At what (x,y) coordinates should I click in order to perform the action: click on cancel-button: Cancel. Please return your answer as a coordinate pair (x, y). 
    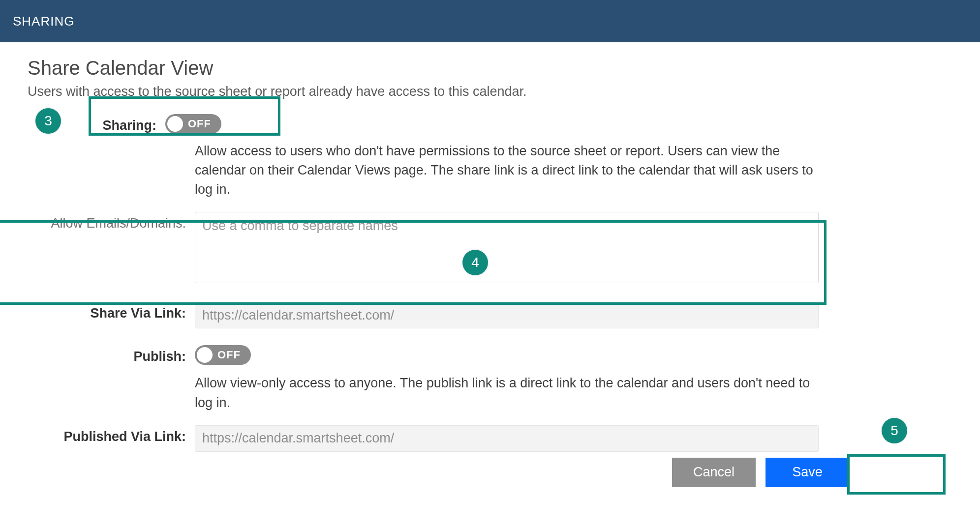
    Looking at the image, I should click on (714, 472).